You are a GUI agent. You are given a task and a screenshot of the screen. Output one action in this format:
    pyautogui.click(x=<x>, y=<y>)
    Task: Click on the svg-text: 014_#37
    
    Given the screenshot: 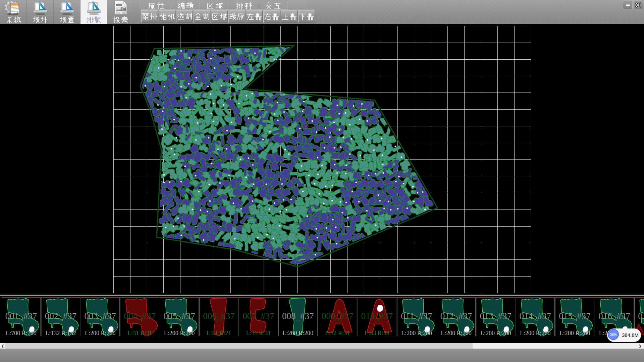 What is the action you would take?
    pyautogui.click(x=535, y=316)
    